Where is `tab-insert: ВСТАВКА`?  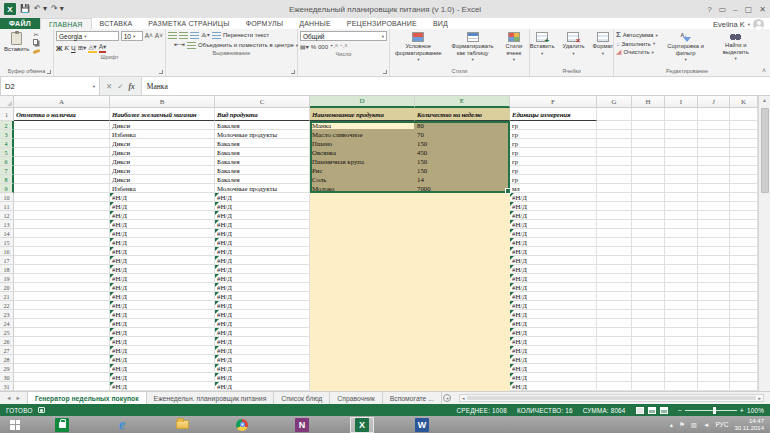
tab-insert: ВСТАВКА is located at coordinates (116, 24).